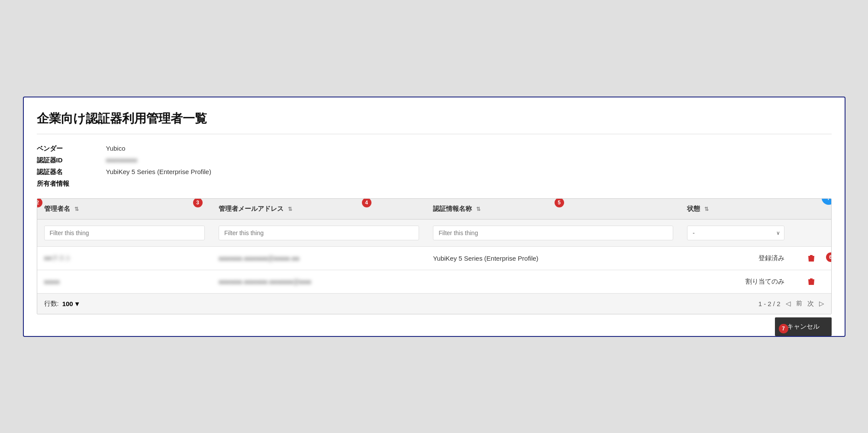 The height and width of the screenshot is (433, 868). What do you see at coordinates (736, 258) in the screenshot?
I see `cell-status-1: 登録済み` at bounding box center [736, 258].